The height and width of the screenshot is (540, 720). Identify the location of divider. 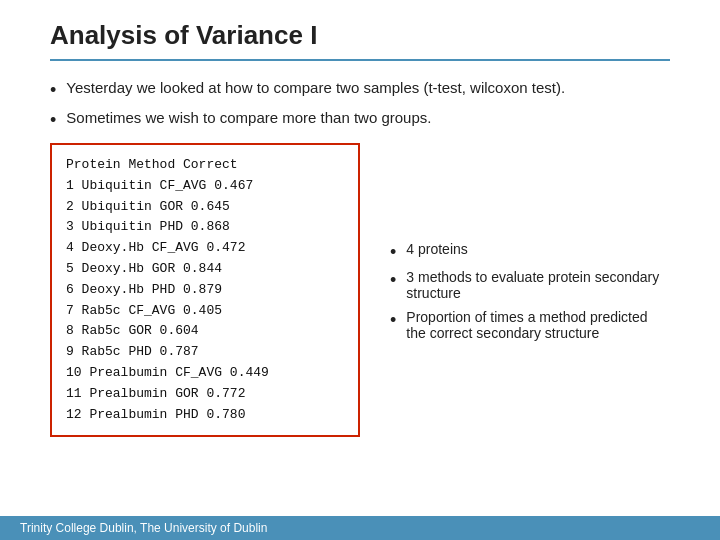
(360, 60).